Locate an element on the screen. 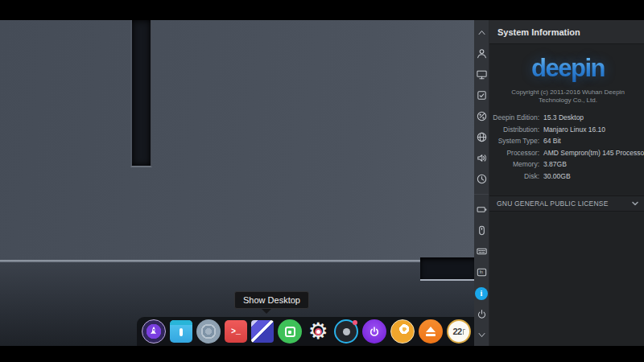  mouse-icon is located at coordinates (481, 230).